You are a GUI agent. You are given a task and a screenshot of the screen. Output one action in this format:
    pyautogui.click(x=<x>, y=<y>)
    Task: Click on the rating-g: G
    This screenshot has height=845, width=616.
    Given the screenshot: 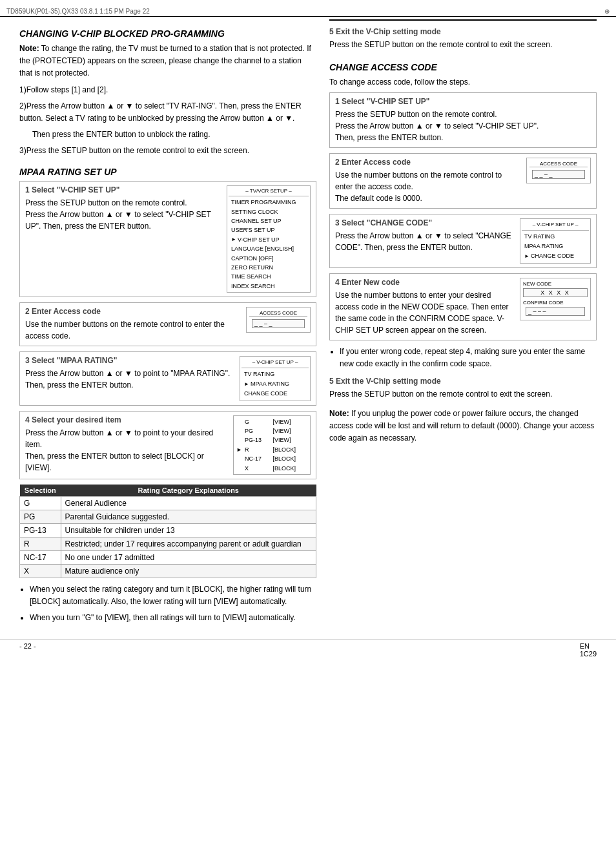 What is the action you would take?
    pyautogui.click(x=258, y=422)
    